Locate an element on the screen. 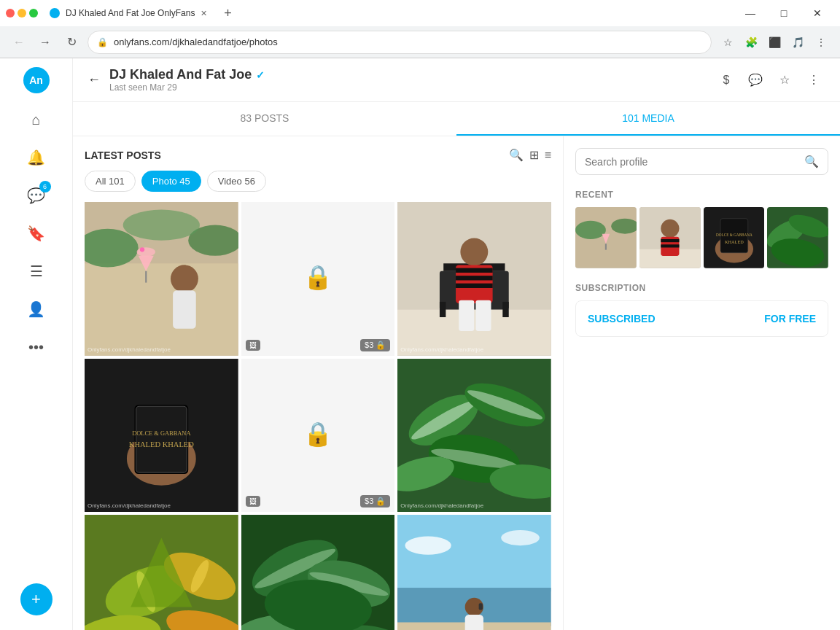 This screenshot has width=840, height=630. back-arrow-btn: ← is located at coordinates (94, 80).